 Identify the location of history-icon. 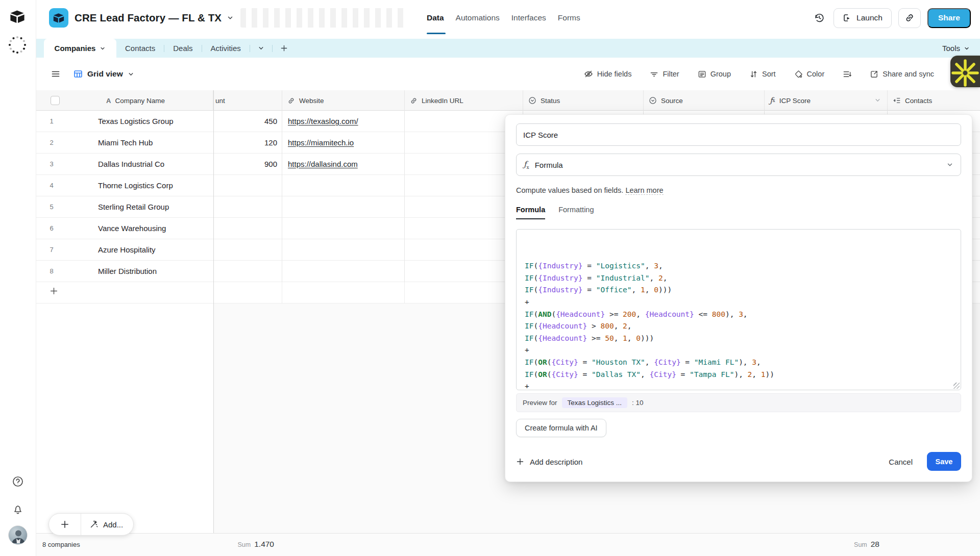
(819, 18).